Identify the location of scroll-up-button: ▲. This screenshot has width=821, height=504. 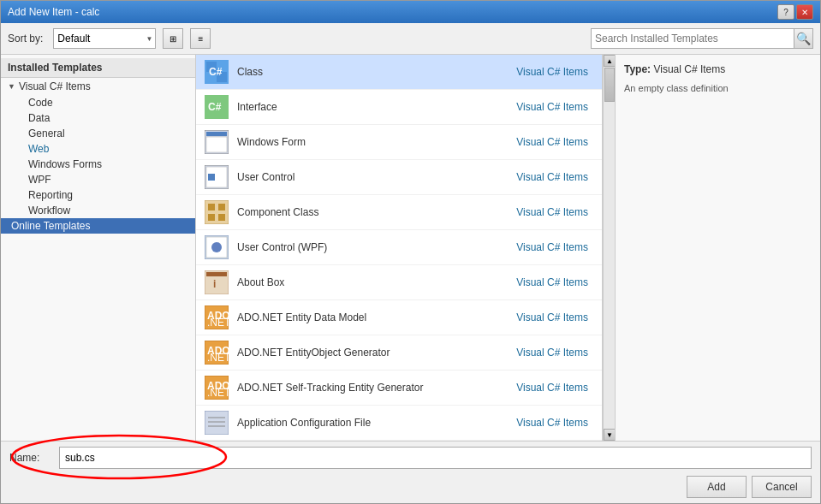
(610, 61).